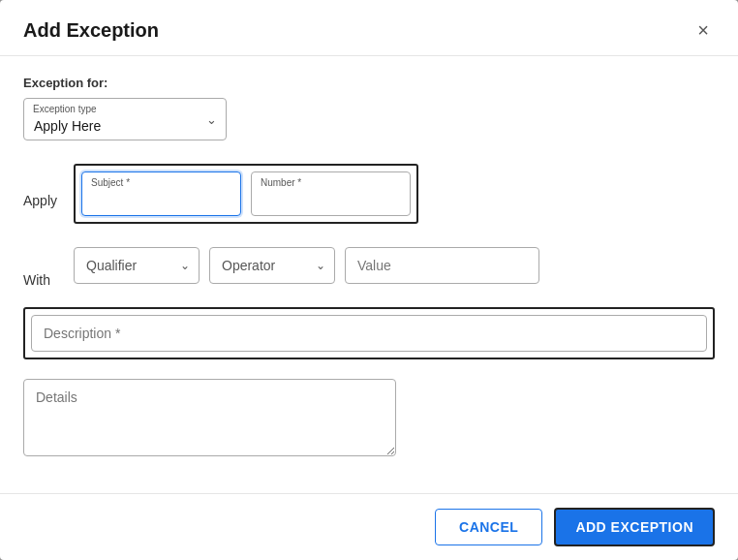 The image size is (738, 560). I want to click on add-exception-button: ADD EXCEPTION, so click(634, 527).